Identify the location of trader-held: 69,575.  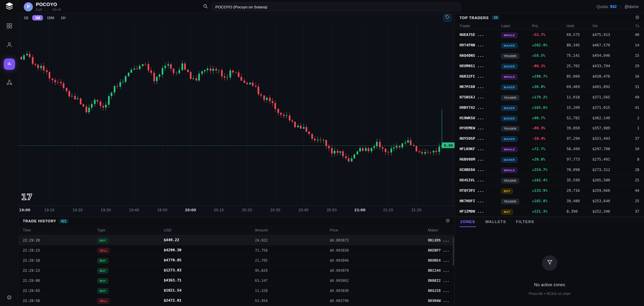
(580, 35).